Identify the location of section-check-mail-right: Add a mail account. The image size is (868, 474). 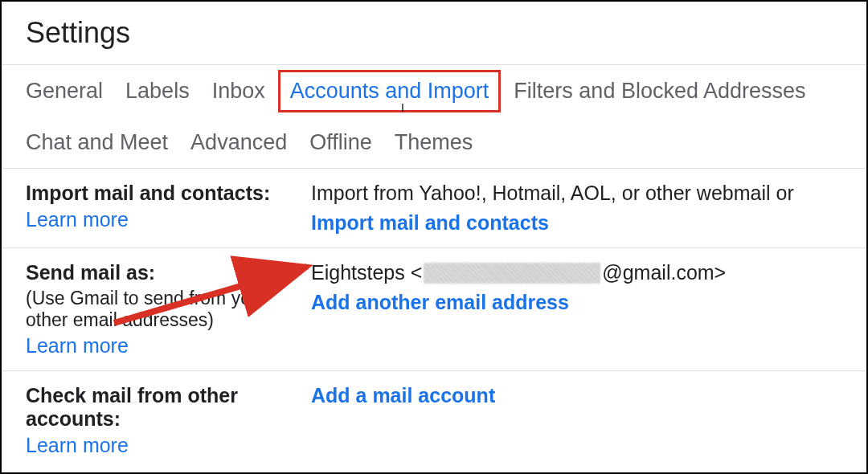
(588, 421).